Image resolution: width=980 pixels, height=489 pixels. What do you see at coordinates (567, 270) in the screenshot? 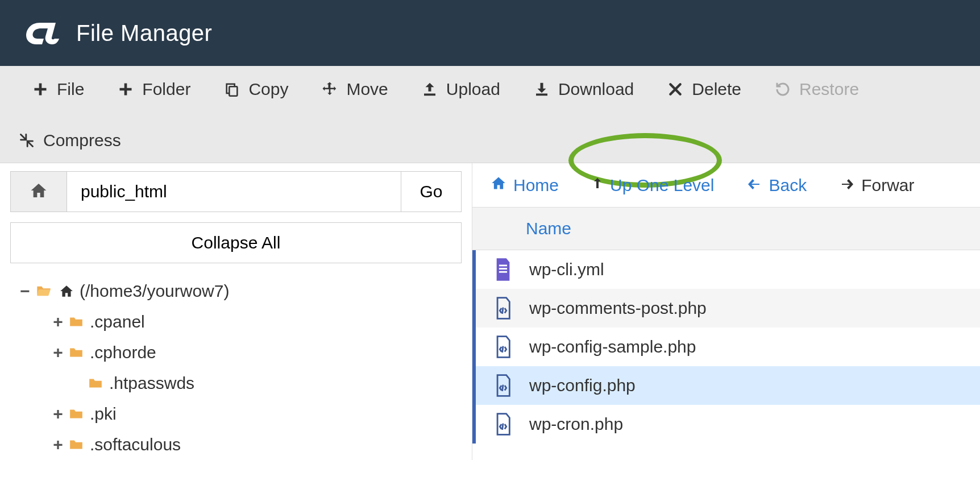
I see `file-name: wp-cli.yml` at bounding box center [567, 270].